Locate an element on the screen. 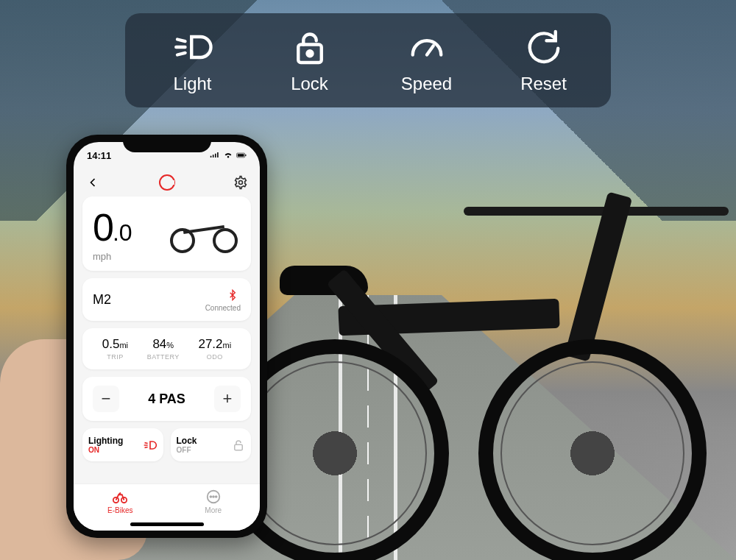 The height and width of the screenshot is (560, 736). lock-large-icon is located at coordinates (310, 47).